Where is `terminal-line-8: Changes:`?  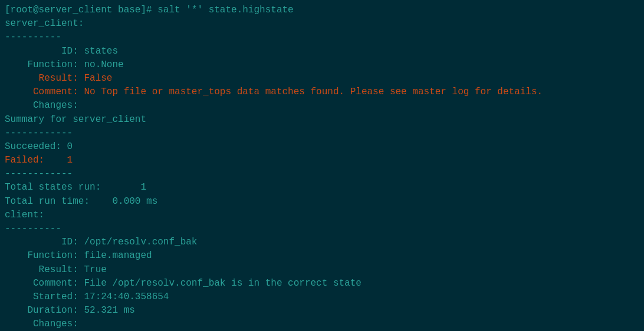
terminal-line-8: Changes: is located at coordinates (322, 106).